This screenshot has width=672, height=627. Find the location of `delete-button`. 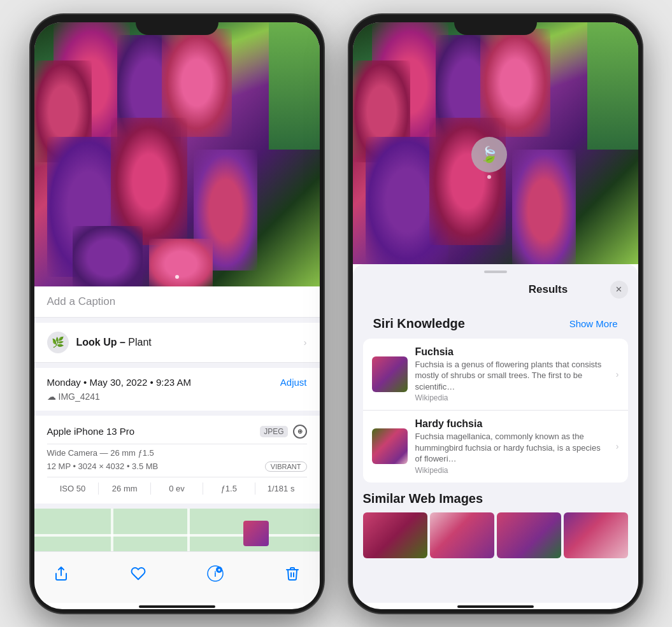

delete-button is located at coordinates (292, 574).